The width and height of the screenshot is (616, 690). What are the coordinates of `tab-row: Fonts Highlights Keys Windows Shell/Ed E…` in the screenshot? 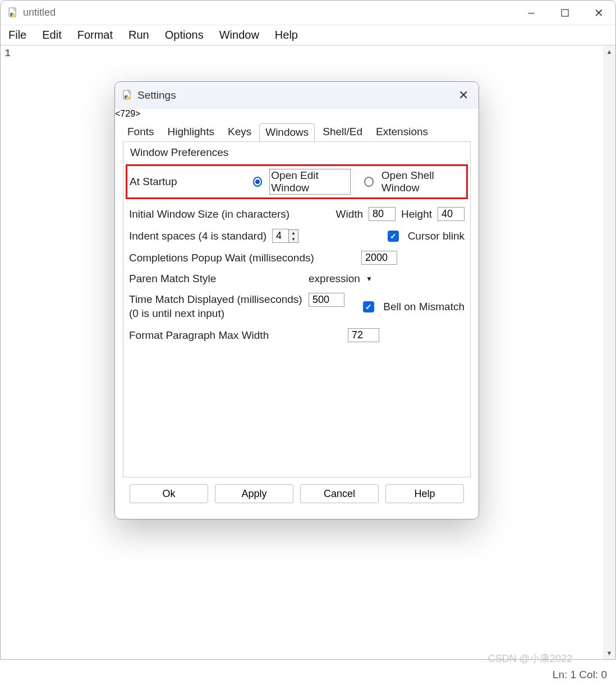 It's located at (297, 131).